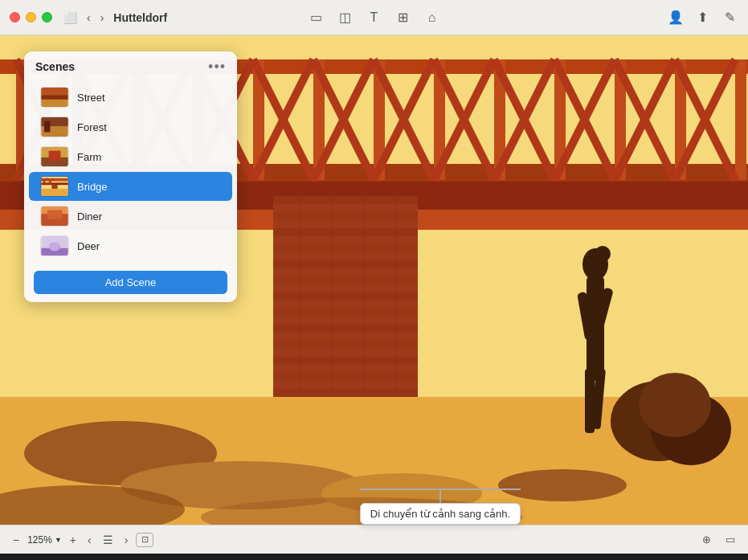  Describe the element at coordinates (703, 18) in the screenshot. I see `share-icon: ⬆` at that location.